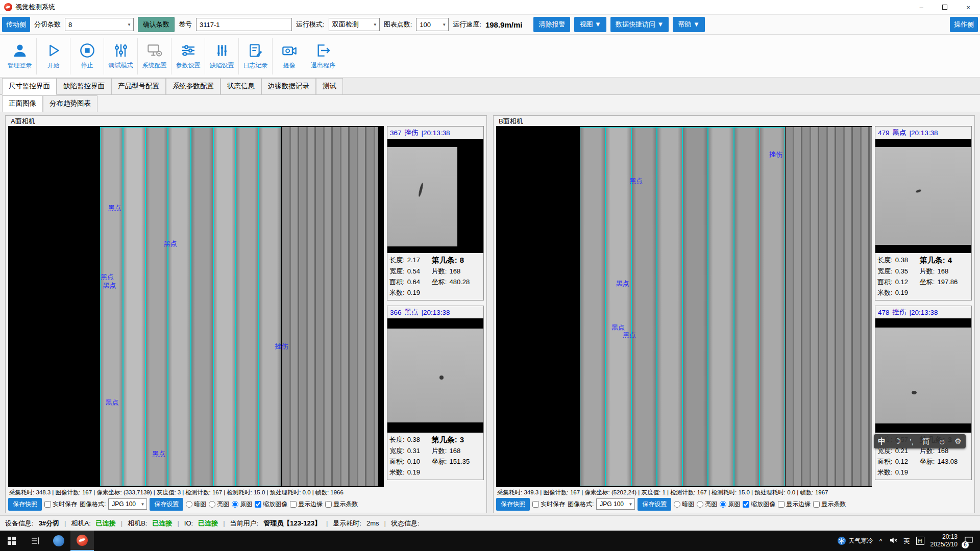 The height and width of the screenshot is (551, 980). What do you see at coordinates (455, 451) in the screenshot?
I see `pieces-value: 168` at bounding box center [455, 451].